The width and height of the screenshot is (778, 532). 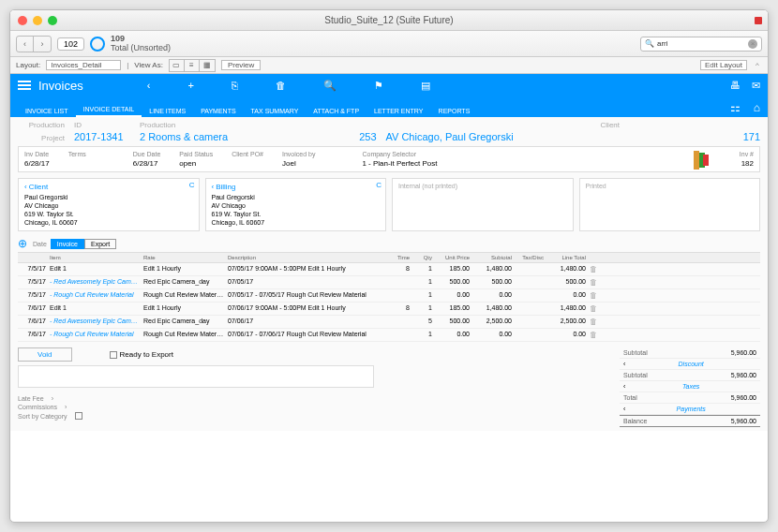 I want to click on back-button: ‹, so click(x=25, y=44).